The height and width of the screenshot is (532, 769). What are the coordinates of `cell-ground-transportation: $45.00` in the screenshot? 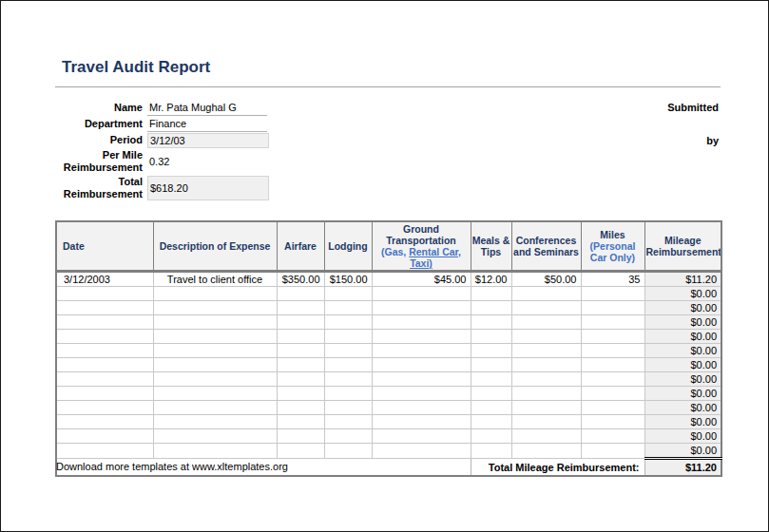 It's located at (421, 279).